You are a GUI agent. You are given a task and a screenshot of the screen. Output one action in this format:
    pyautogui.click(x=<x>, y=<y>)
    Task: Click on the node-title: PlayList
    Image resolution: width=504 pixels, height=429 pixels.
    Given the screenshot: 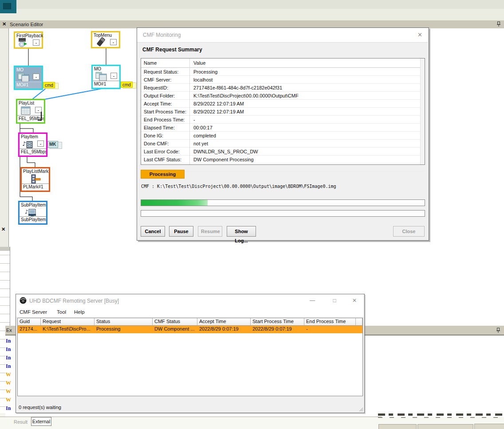 What is the action you would take?
    pyautogui.click(x=27, y=103)
    